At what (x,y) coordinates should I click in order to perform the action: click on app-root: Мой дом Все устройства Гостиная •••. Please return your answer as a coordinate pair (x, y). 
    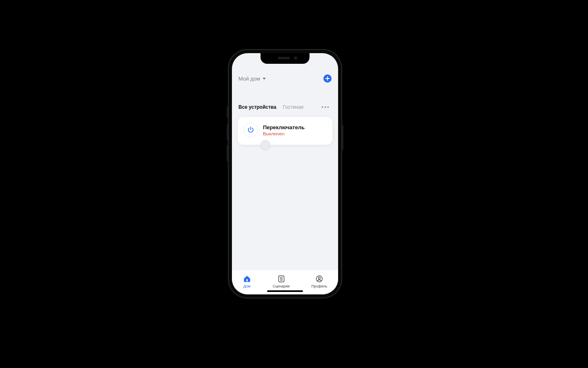
    Looking at the image, I should click on (285, 174).